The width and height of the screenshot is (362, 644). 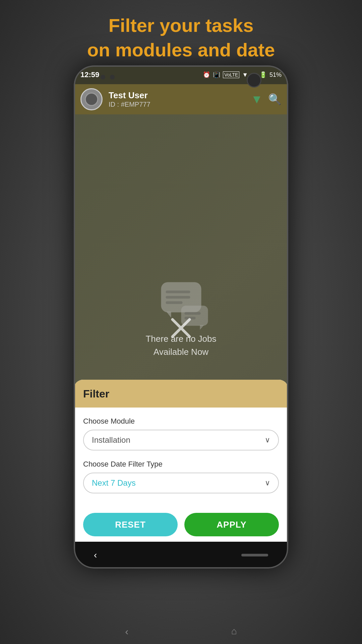 I want to click on search-icon: 🔍, so click(x=275, y=99).